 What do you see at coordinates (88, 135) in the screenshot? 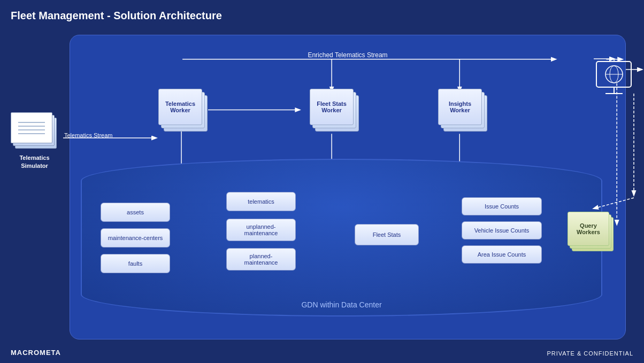
I see `telematics-stream-label: Telematics Stream` at bounding box center [88, 135].